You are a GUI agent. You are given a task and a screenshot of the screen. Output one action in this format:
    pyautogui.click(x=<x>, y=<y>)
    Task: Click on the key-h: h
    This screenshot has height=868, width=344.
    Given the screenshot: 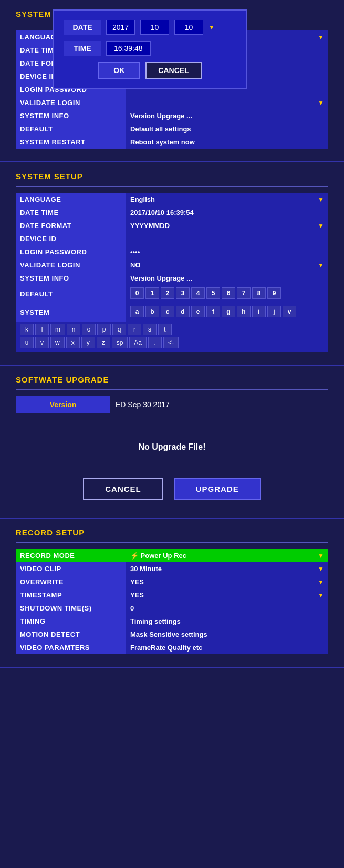 What is the action you would take?
    pyautogui.click(x=244, y=312)
    